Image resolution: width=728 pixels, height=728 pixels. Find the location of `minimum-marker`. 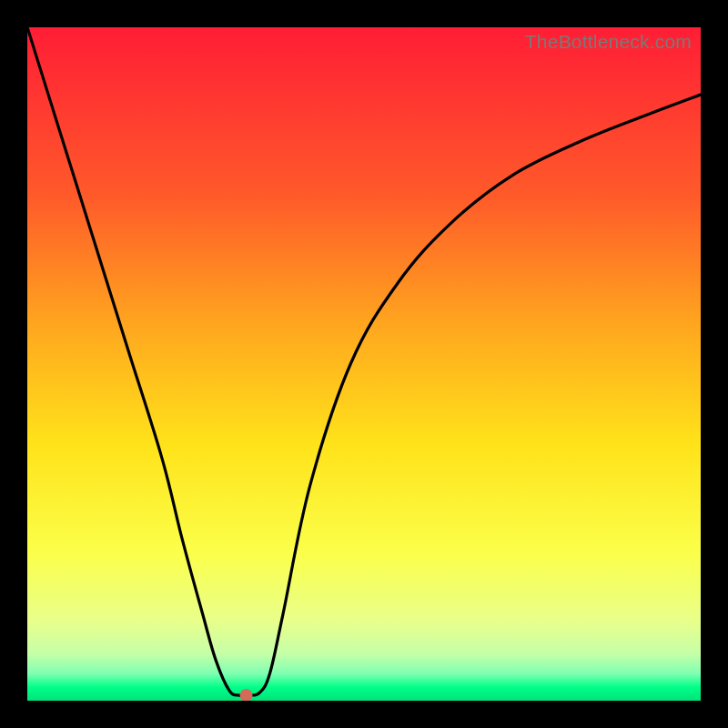

minimum-marker is located at coordinates (247, 695).